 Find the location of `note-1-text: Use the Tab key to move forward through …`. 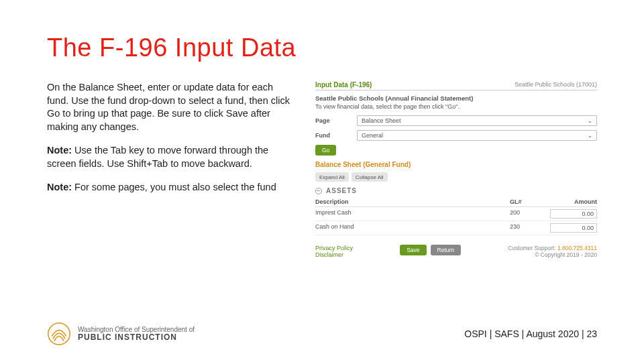

note-1-text: Use the Tab key to move forward through … is located at coordinates (158, 157).